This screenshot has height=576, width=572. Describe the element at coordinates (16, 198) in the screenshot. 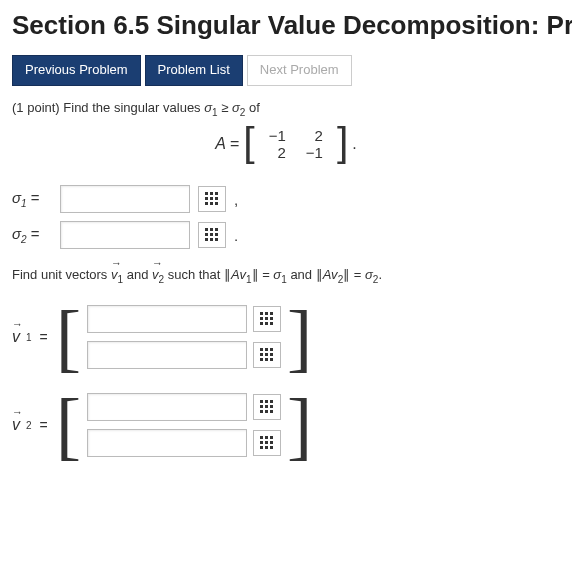

I see `sigma1-lhs: σ` at that location.